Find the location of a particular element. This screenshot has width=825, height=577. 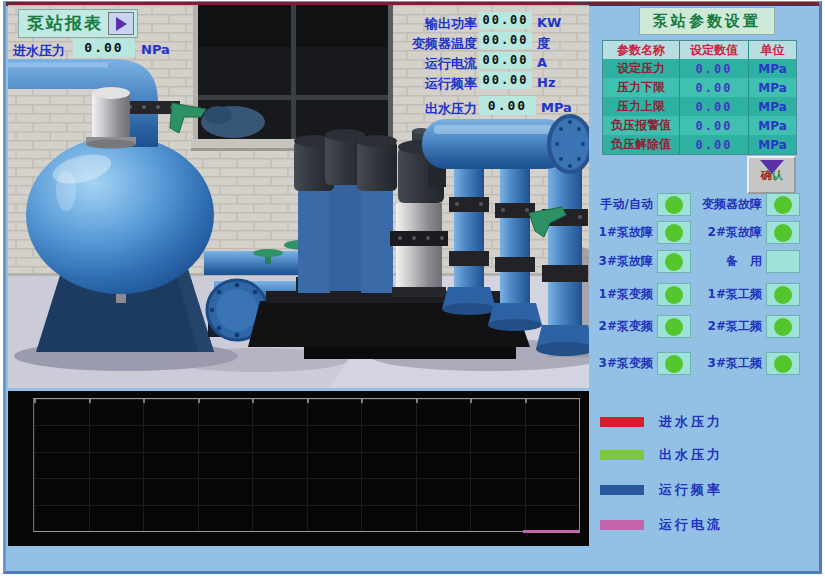

run-current-value: 00.00 is located at coordinates (506, 60).